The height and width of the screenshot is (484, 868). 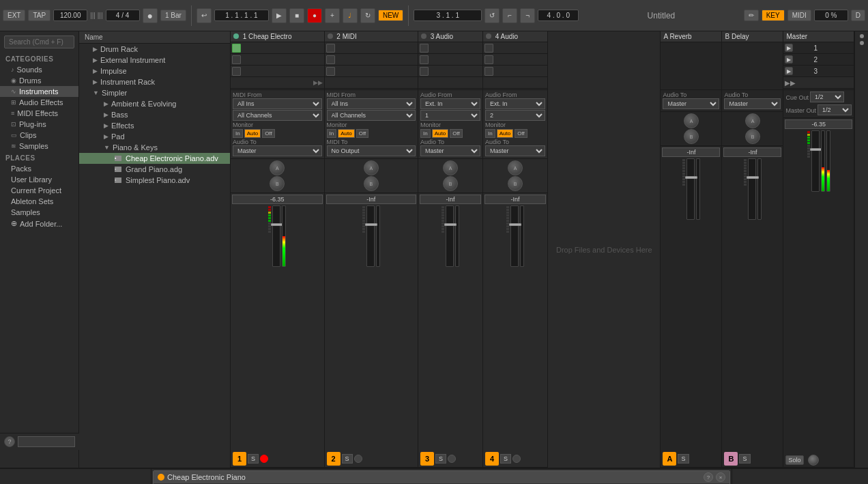 I want to click on follow-button: ↻, so click(x=368, y=16).